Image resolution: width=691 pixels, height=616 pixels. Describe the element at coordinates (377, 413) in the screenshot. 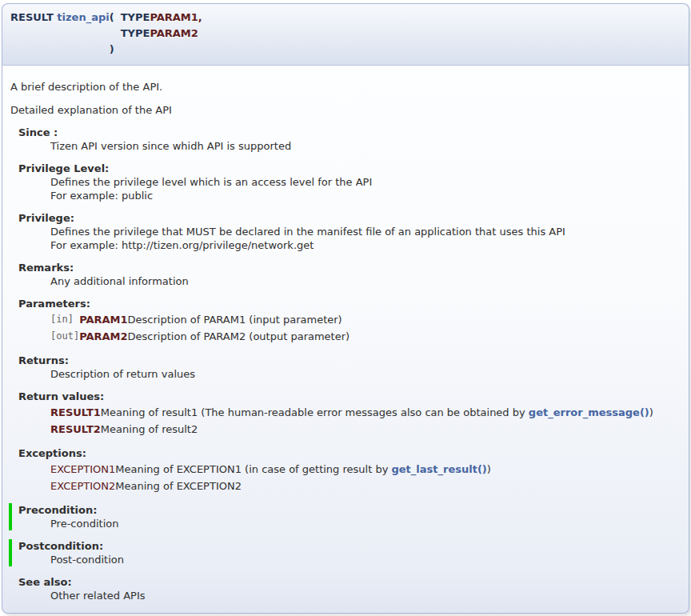

I see `retval-description: Meaning of result1 (The human-readable e…` at that location.